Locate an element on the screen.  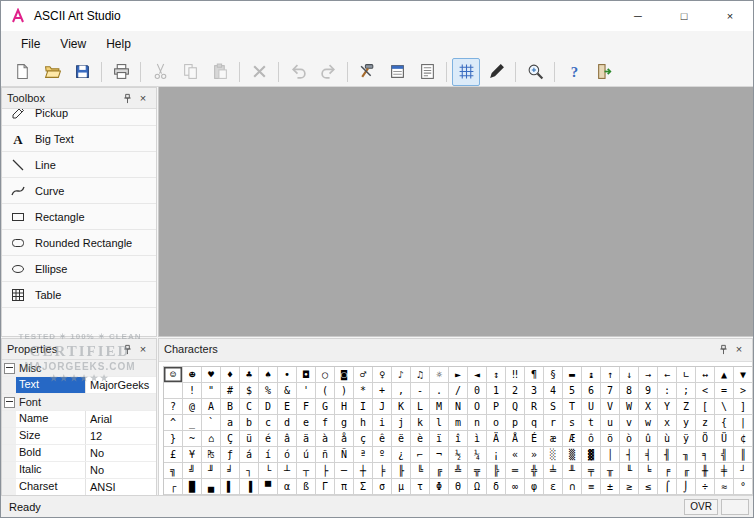
char-cell: ¼ is located at coordinates (478, 455).